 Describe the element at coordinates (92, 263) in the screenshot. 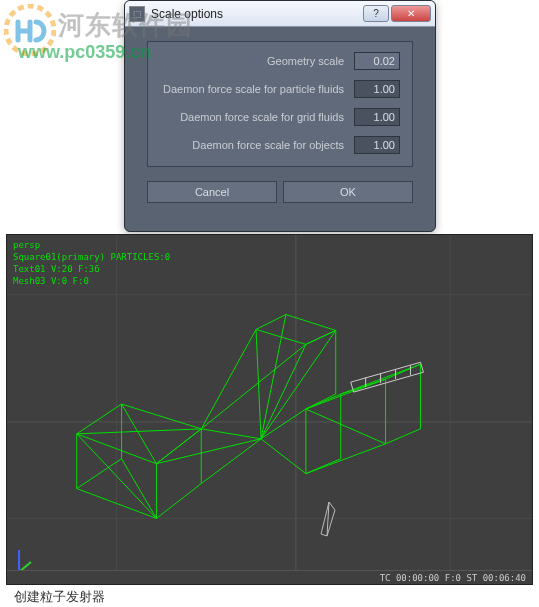

I see `viewport-hud: persp Square01(primary) PARTICLES:0 Text…` at that location.